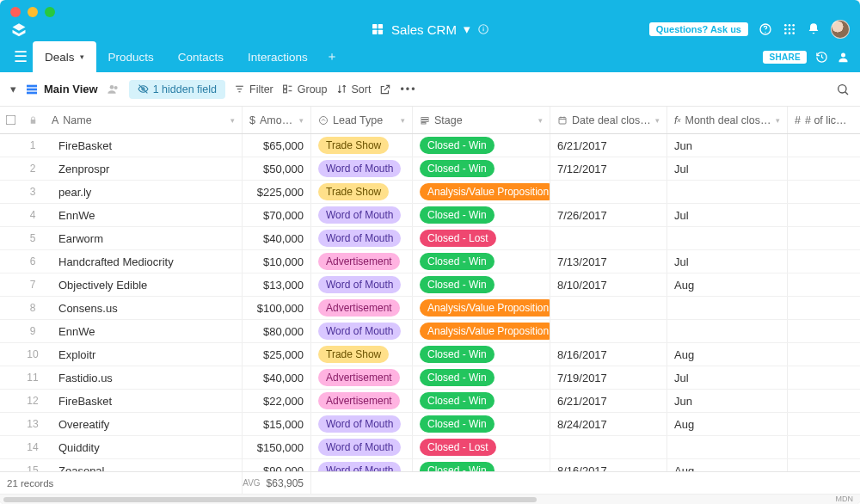 The height and width of the screenshot is (504, 860). I want to click on cell-date: 8/24/2017, so click(609, 424).